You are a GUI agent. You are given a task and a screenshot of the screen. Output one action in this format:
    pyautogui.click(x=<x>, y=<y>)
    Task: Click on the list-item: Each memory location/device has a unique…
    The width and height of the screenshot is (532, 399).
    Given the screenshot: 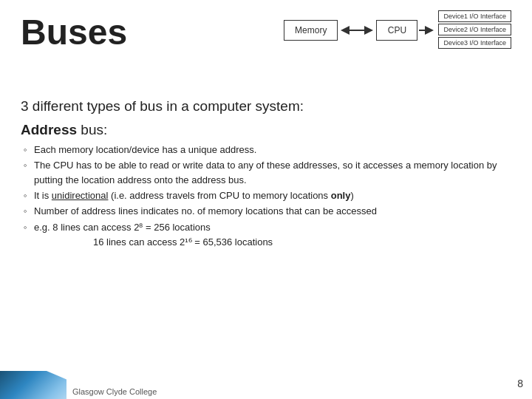 What is the action you would take?
    pyautogui.click(x=266, y=150)
    